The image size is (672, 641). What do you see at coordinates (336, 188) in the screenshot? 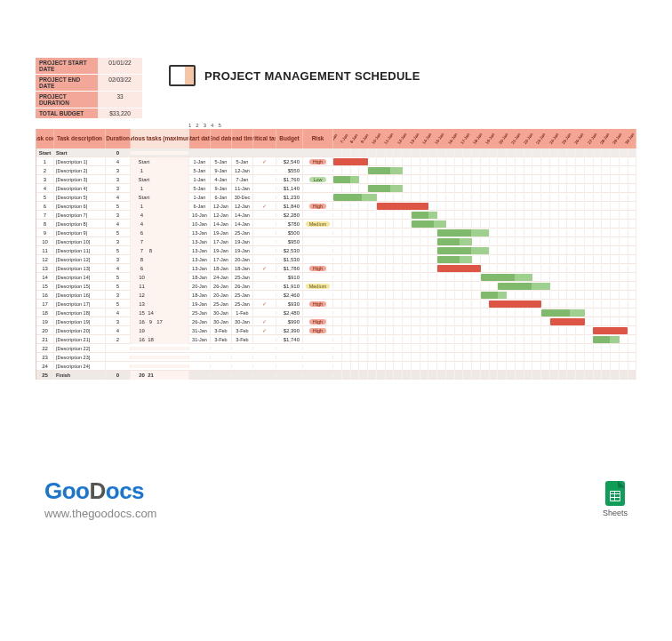
I see `table-row: 4[Description 4]315-Jan9-Jan11-Jan$1,140` at bounding box center [336, 188].